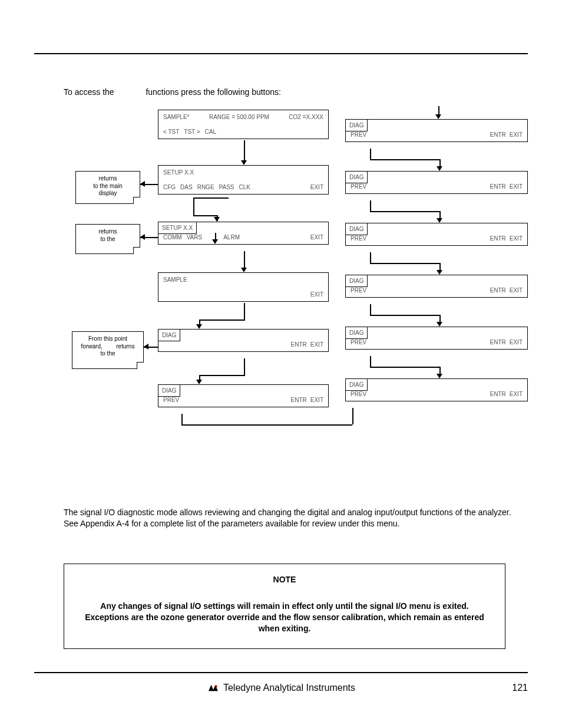 The height and width of the screenshot is (728, 562). What do you see at coordinates (295, 518) in the screenshot?
I see `signal-io-paragraph: The signal I/O diagnostic mode allows re…` at bounding box center [295, 518].